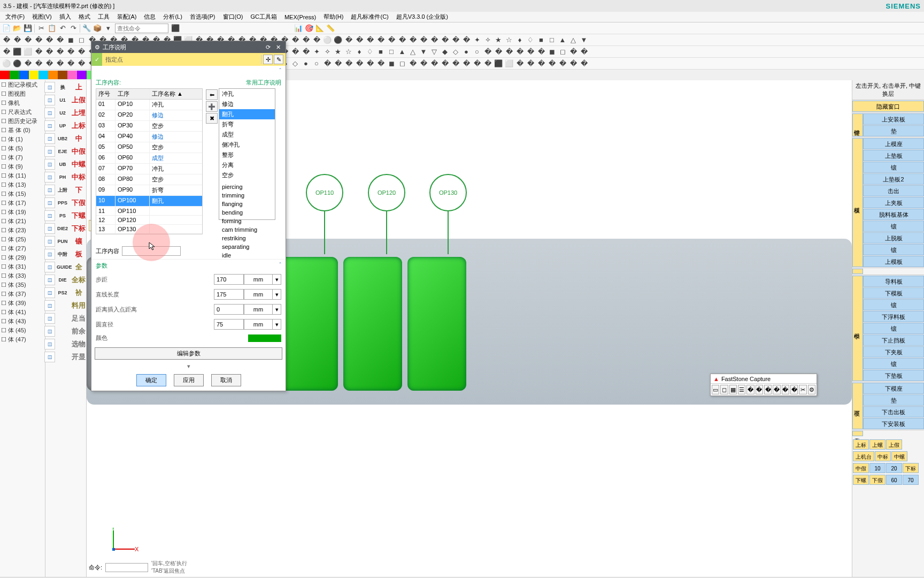 The width and height of the screenshot is (924, 578). Describe the element at coordinates (858, 406) in the screenshot. I see `panel-side-label: 下模` at that location.